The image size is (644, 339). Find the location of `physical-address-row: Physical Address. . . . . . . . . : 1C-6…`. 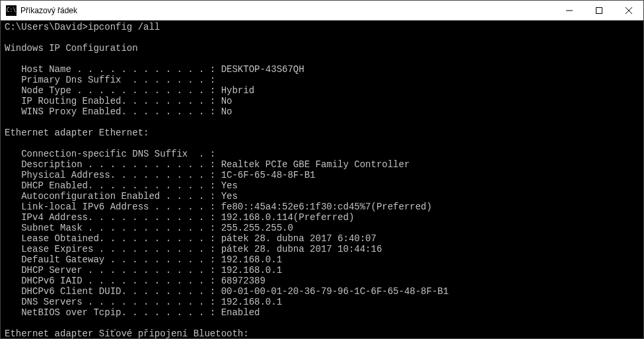

physical-address-row: Physical Address. . . . . . . . . : 1C-6… is located at coordinates (160, 175).